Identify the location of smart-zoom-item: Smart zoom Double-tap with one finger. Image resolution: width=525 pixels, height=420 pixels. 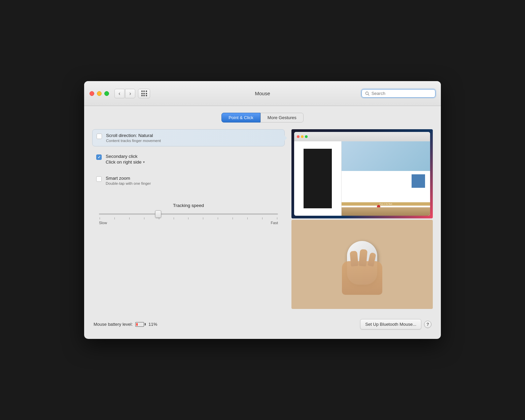
(188, 180).